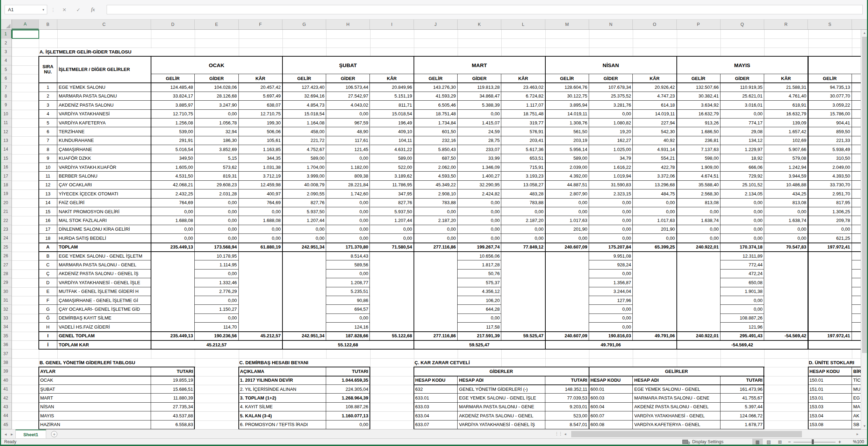  Describe the element at coordinates (104, 212) in the screenshot. I see `cell-name: NAKİT PROMOSYON GELİRİ` at that location.